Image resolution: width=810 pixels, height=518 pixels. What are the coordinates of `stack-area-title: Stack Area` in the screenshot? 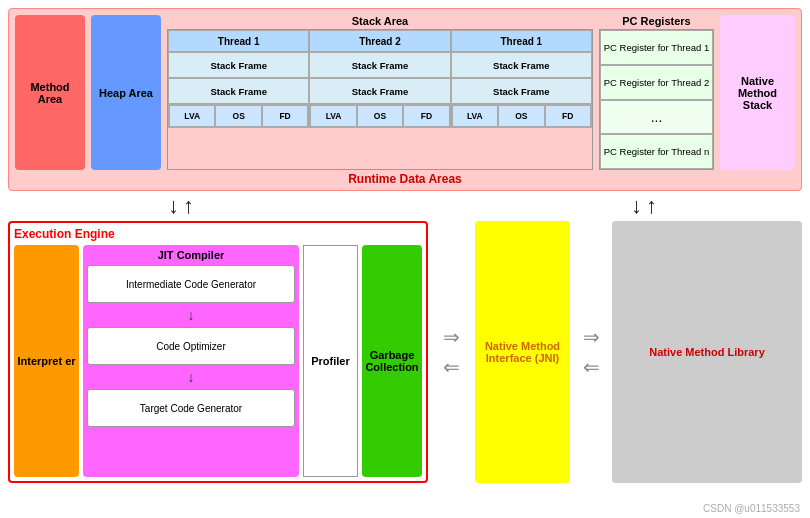 It's located at (380, 21).